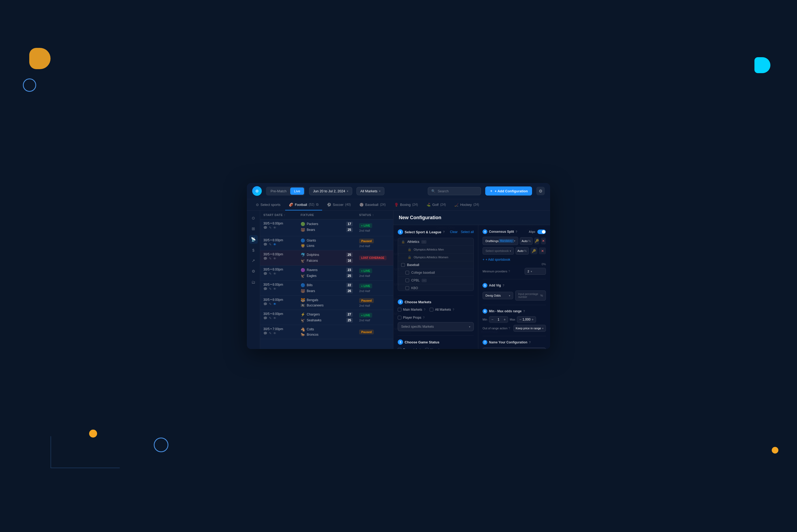  Describe the element at coordinates (406, 205) in the screenshot. I see `boxing-tab: 🥊 Boxing (24)` at that location.